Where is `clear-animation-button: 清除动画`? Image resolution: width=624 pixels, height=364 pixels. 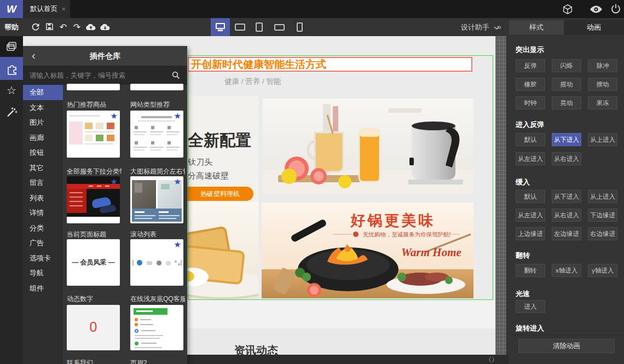
clear-animation-button: 清除动画 is located at coordinates (567, 346).